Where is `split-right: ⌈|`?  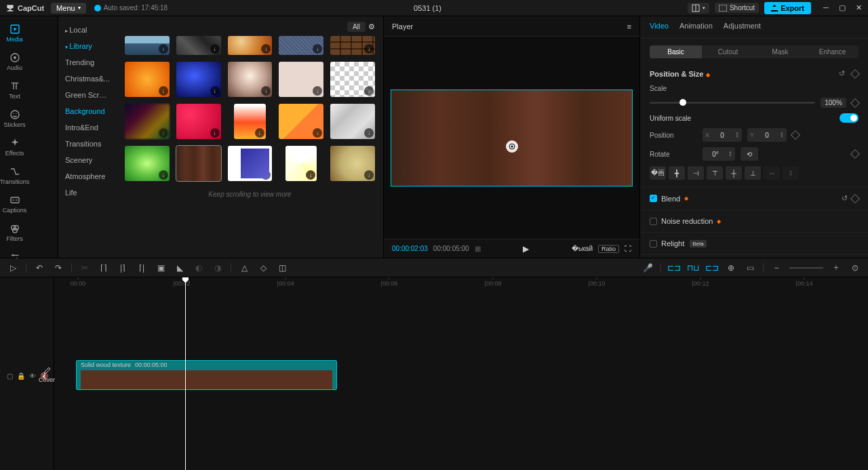 split-right: ⌈| is located at coordinates (142, 268).